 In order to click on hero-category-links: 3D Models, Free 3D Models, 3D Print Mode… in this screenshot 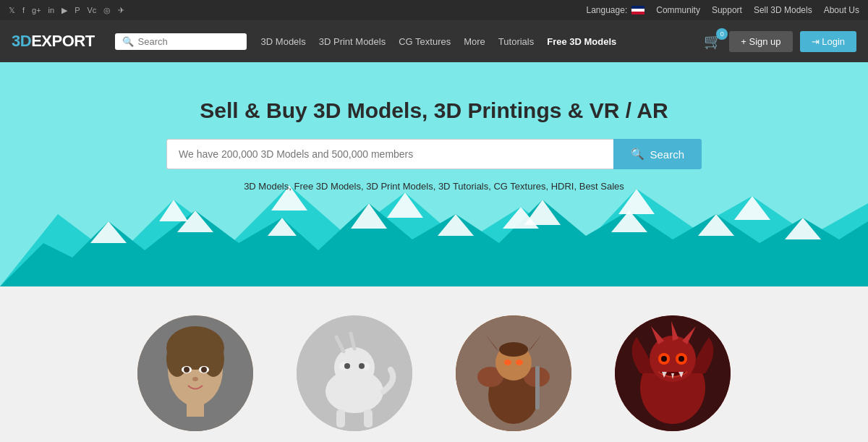, I will do `click(434, 187)`.